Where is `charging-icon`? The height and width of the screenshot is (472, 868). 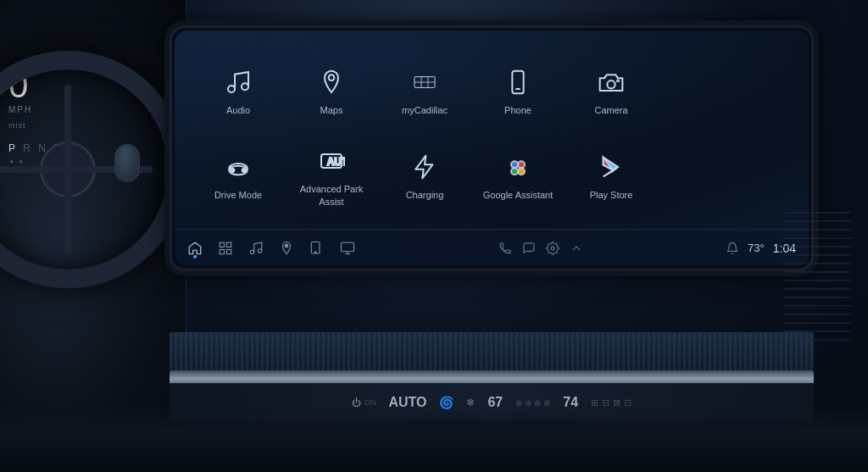
charging-icon is located at coordinates (425, 167).